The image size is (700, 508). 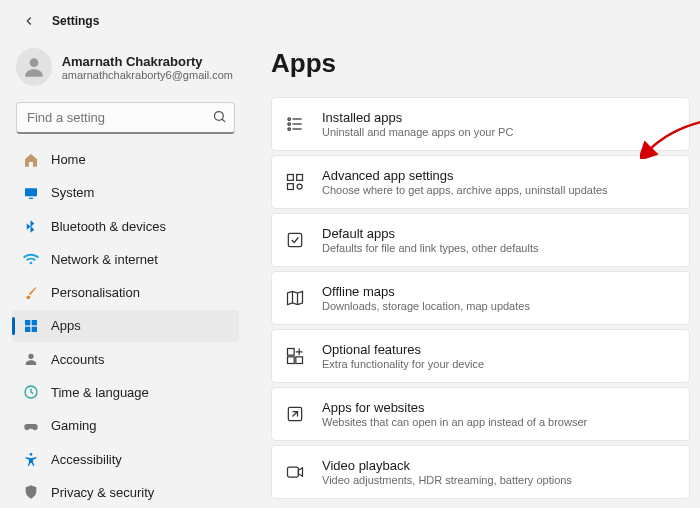 What do you see at coordinates (430, 248) in the screenshot?
I see `card-subtitle: Defaults for file and link types, other …` at bounding box center [430, 248].